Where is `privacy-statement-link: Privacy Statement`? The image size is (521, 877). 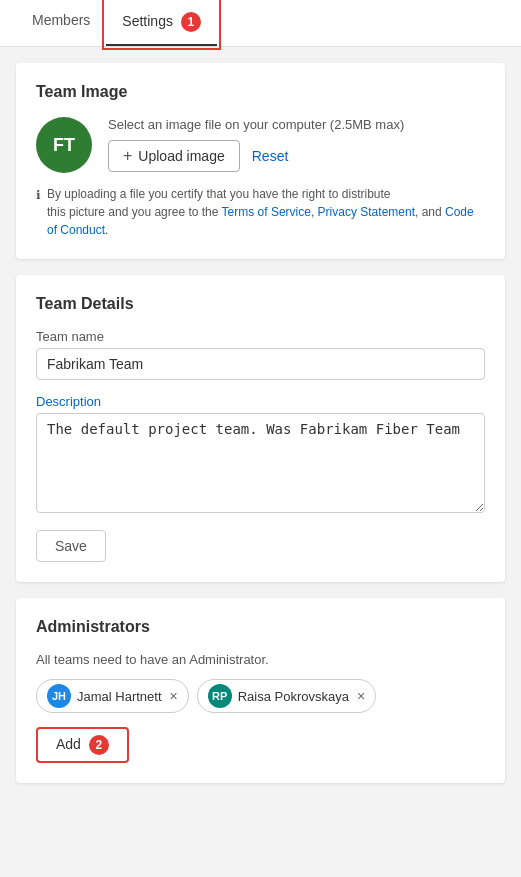 privacy-statement-link: Privacy Statement is located at coordinates (366, 212).